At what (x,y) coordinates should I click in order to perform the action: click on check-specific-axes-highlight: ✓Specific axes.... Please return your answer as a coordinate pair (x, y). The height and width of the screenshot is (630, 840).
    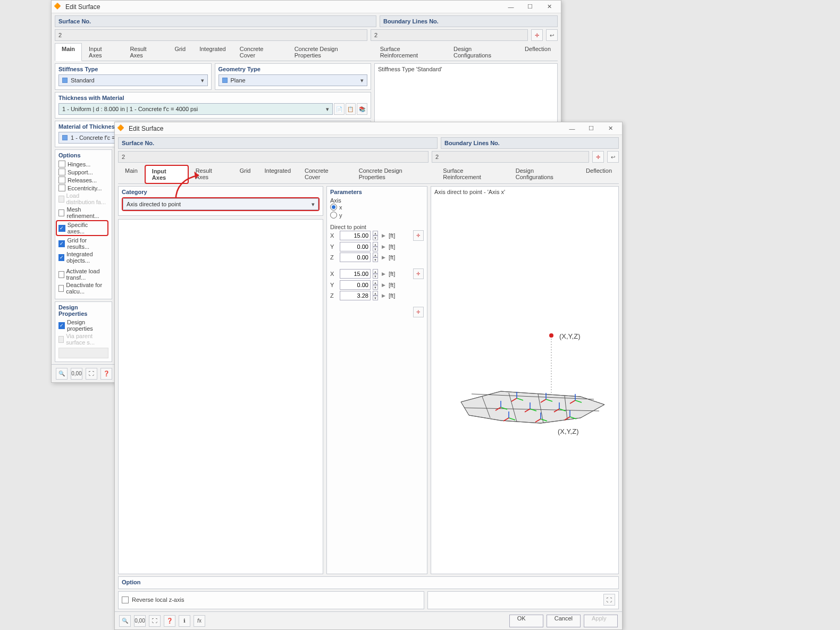
    Looking at the image, I should click on (82, 228).